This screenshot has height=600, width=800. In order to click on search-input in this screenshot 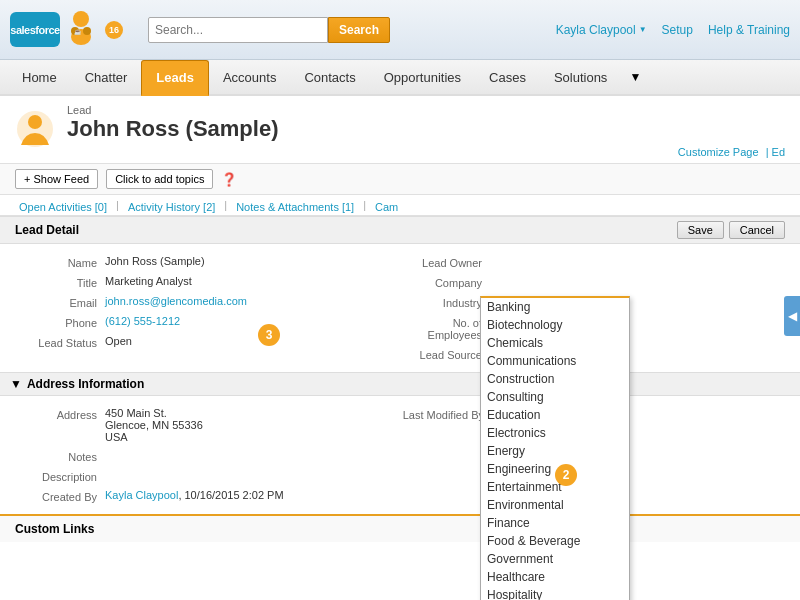, I will do `click(238, 30)`.